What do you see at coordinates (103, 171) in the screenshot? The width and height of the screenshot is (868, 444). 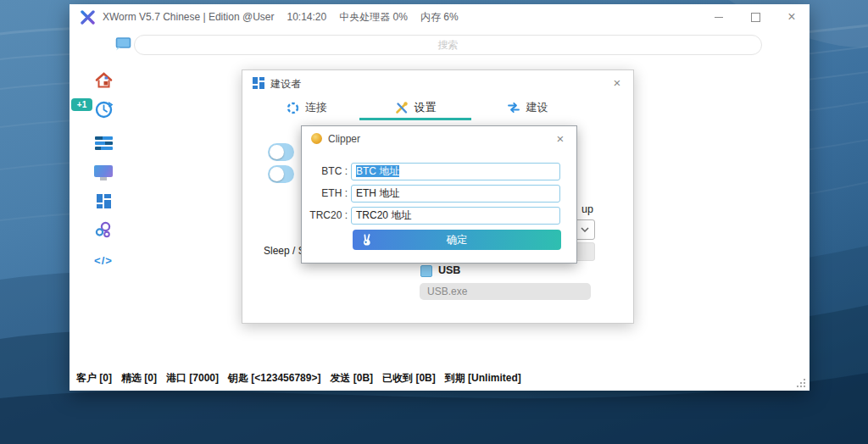 I see `monitor-icon` at bounding box center [103, 171].